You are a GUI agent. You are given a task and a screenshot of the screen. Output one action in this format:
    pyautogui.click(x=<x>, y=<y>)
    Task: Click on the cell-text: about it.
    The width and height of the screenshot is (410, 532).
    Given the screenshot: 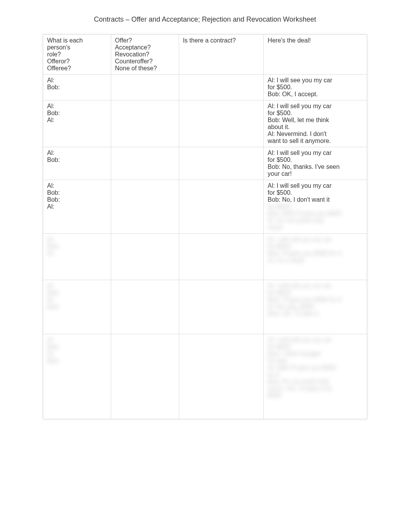 What is the action you would take?
    pyautogui.click(x=315, y=127)
    